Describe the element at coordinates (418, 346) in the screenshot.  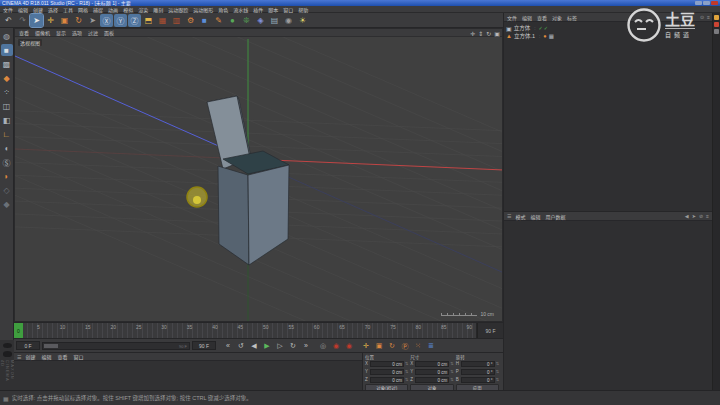
I see `key-pla-icon: ⁙` at that location.